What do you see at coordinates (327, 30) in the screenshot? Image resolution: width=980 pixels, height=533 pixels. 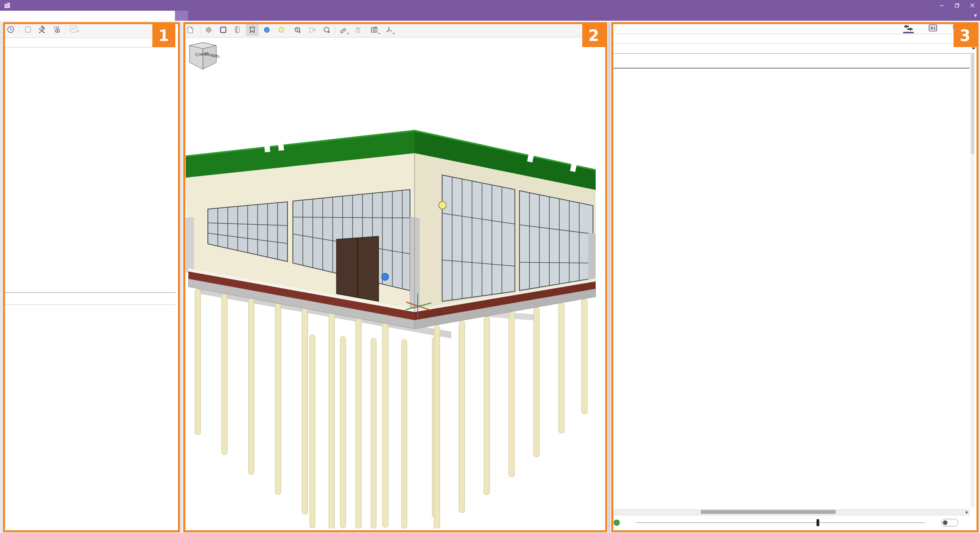 I see `add-box2-icon` at bounding box center [327, 30].